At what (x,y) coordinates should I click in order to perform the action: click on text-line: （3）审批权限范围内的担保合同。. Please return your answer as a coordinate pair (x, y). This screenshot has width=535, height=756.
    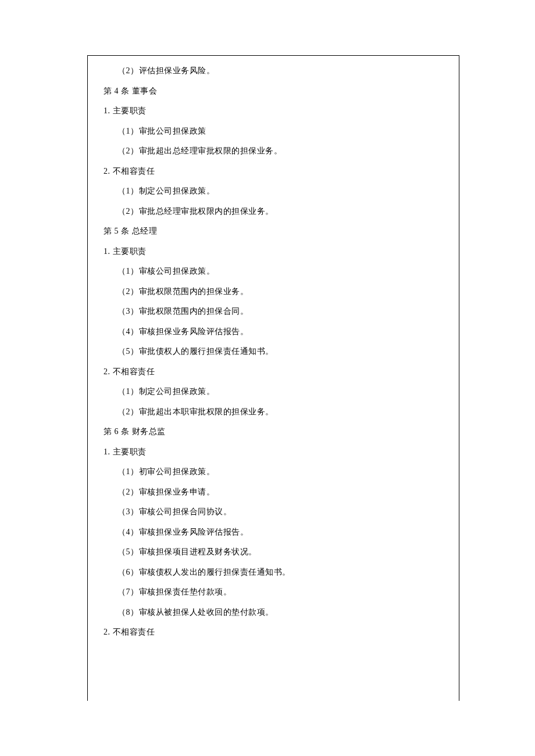
    Looking at the image, I should click on (273, 311).